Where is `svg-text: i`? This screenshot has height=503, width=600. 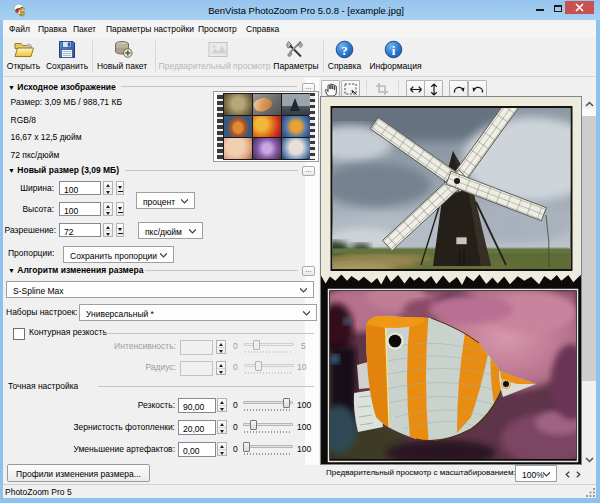 svg-text: i is located at coordinates (394, 50).